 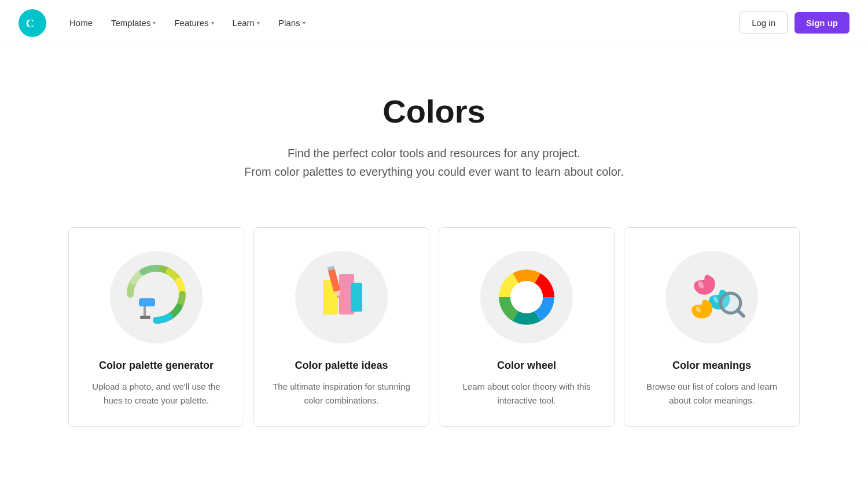 What do you see at coordinates (822, 23) in the screenshot?
I see `signup-button: Sign up` at bounding box center [822, 23].